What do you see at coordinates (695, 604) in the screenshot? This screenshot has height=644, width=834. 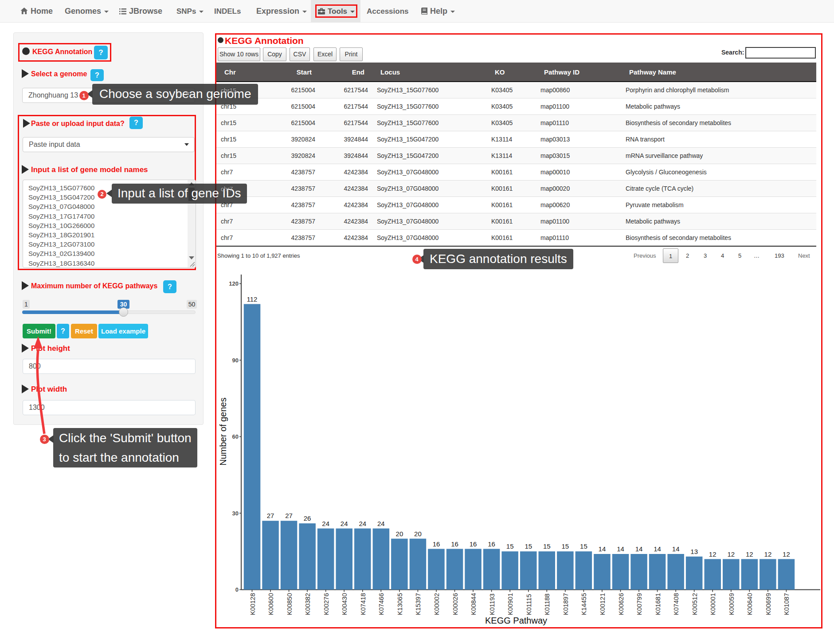 I see `svg-text: K00512` at bounding box center [695, 604].